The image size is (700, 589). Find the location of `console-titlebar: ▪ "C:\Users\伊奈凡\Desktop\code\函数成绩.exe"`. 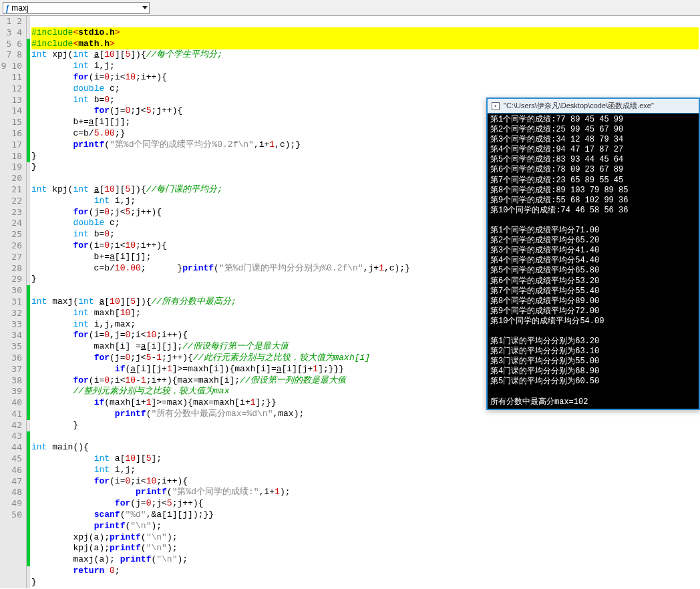

console-titlebar: ▪ "C:\Users\伊奈凡\Desktop\code\函数成绩.exe" is located at coordinates (593, 106).